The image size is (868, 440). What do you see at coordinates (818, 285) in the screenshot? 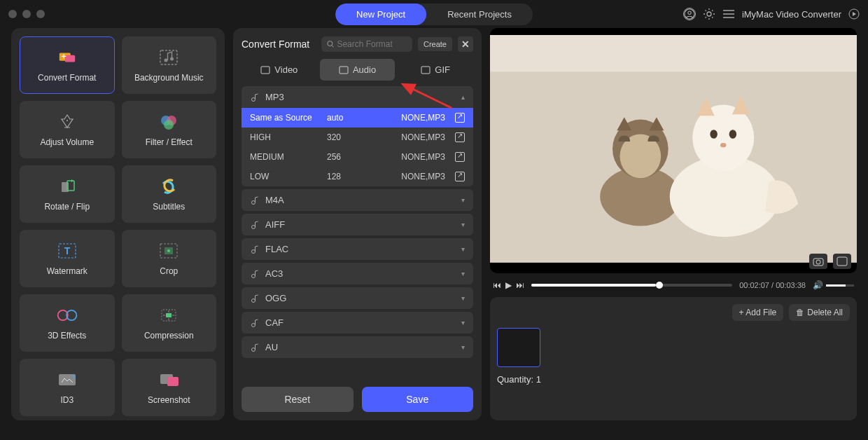
I see `volume-icon: 🔊` at bounding box center [818, 285].